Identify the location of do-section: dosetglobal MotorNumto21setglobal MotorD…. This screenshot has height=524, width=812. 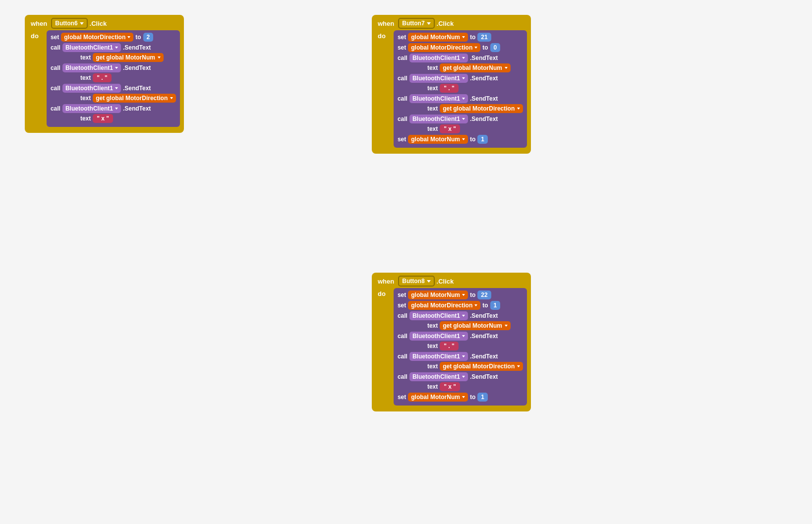
(451, 89).